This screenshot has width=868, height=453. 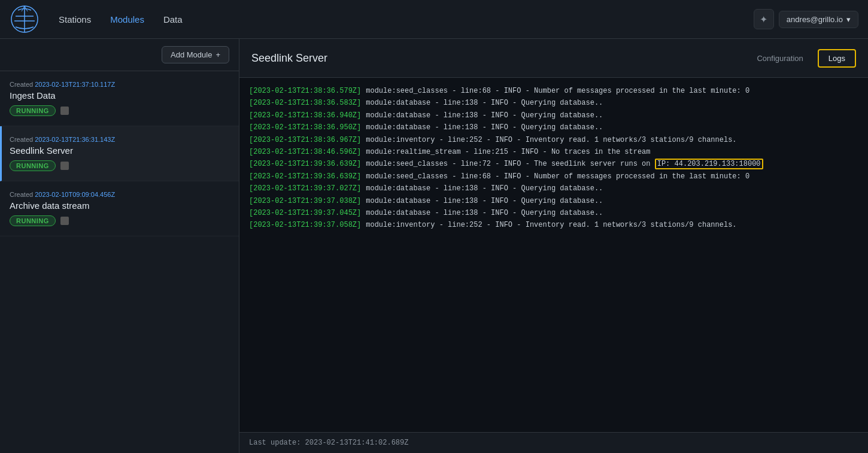 I want to click on logo-icon, so click(x=25, y=19).